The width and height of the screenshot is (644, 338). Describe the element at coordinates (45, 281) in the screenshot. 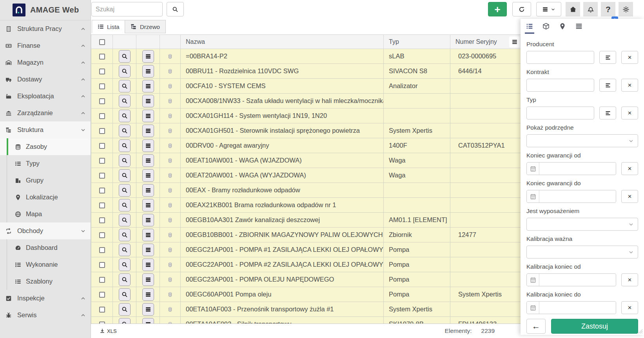

I see `sidebar-item-szablony: Szablony` at that location.